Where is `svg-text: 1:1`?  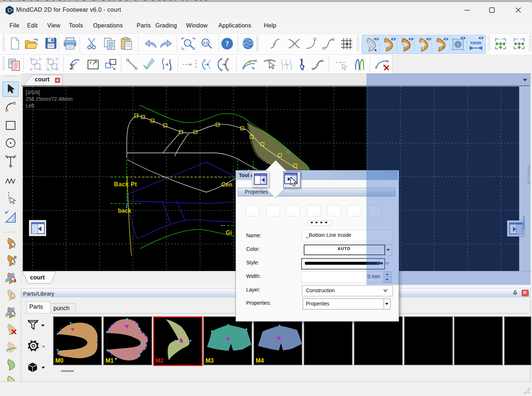 svg-text: 1:1 is located at coordinates (205, 43).